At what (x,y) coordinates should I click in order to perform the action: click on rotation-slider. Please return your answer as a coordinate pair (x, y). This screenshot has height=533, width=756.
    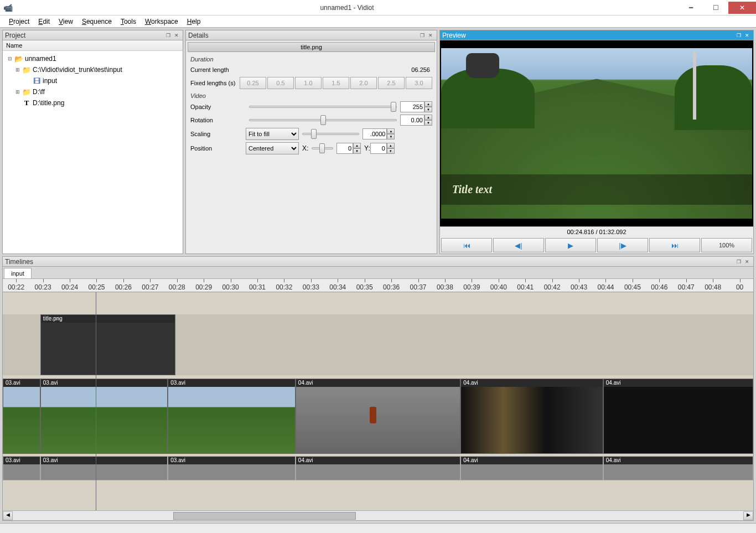
    Looking at the image, I should click on (323, 120).